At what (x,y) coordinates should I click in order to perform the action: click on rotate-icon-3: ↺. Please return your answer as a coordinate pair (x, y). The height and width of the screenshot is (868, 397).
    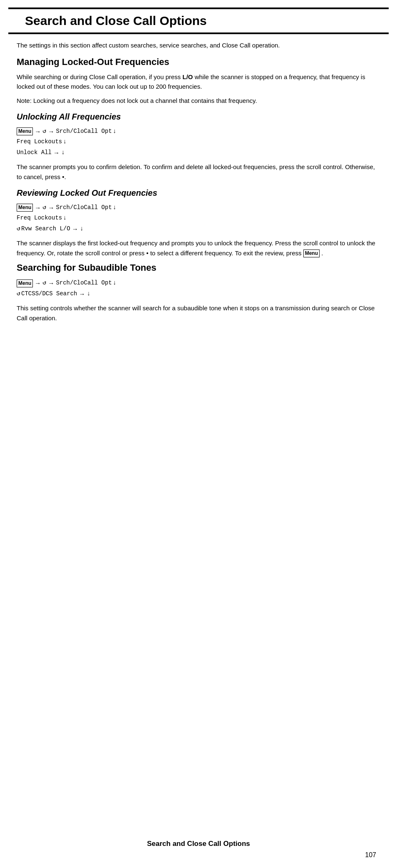
    Looking at the image, I should click on (18, 229).